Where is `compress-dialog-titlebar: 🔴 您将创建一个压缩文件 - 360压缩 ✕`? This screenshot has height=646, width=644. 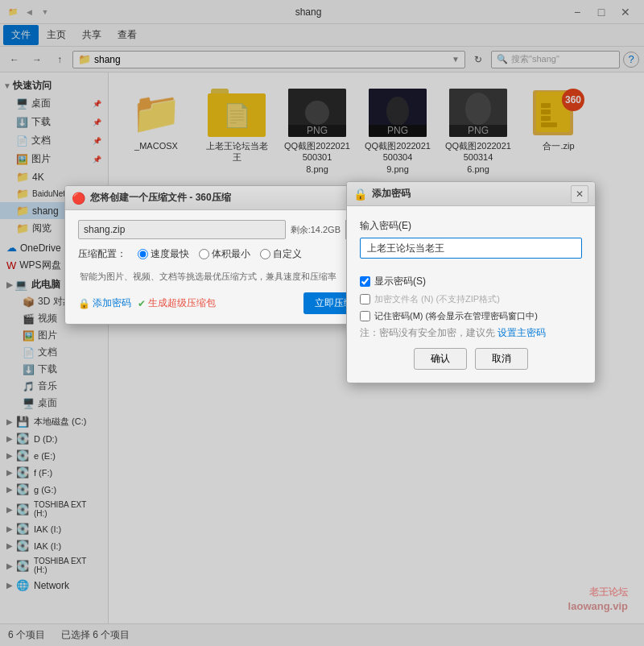 compress-dialog-titlebar: 🔴 您将创建一个压缩文件 - 360压缩 ✕ is located at coordinates (221, 198).